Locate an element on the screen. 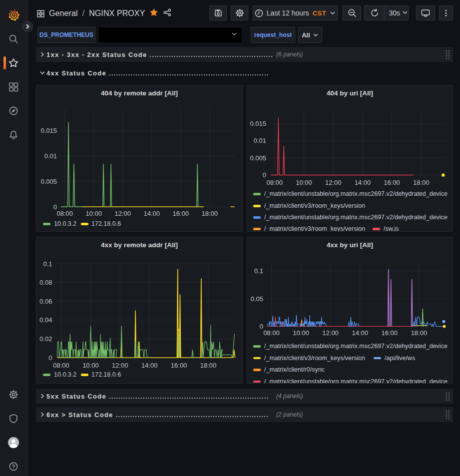 The width and height of the screenshot is (460, 476). svg-text: 0.05 is located at coordinates (257, 299).